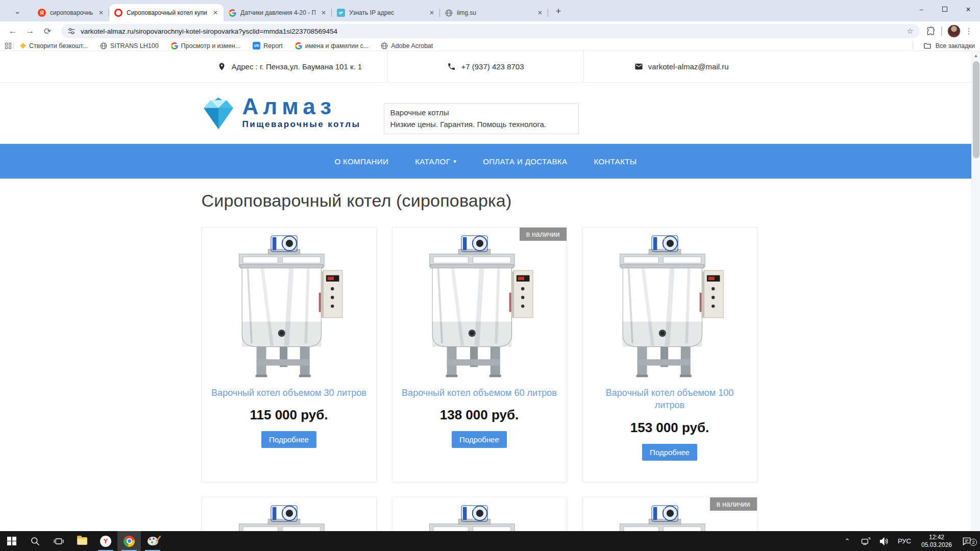  I want to click on product-price: 153 000 руб., so click(670, 428).